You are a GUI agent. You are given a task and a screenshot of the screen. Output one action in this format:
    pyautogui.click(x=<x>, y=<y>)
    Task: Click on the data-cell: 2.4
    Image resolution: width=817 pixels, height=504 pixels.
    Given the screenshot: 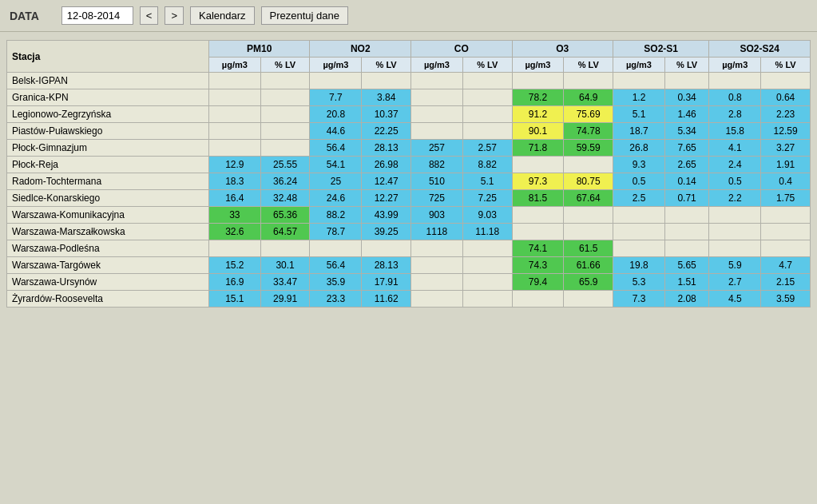 What is the action you would take?
    pyautogui.click(x=735, y=165)
    